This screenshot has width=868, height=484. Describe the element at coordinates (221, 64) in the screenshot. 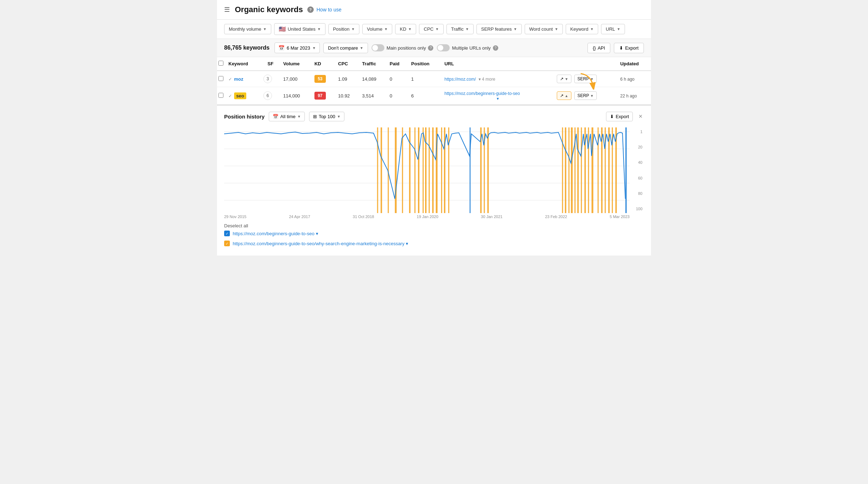

I see `select-all-checkbox-cell` at that location.